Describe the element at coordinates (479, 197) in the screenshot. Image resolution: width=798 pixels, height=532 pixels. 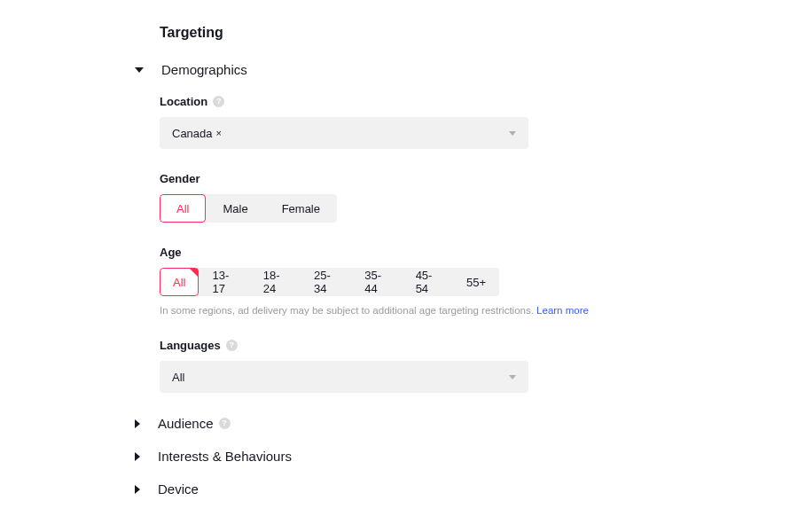
I see `field-gender: Gender All Male Female` at that location.